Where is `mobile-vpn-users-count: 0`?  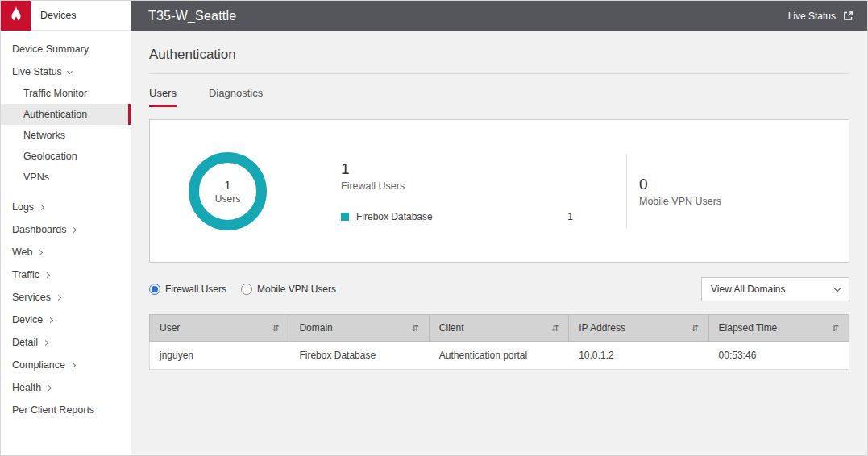
mobile-vpn-users-count: 0 is located at coordinates (680, 184).